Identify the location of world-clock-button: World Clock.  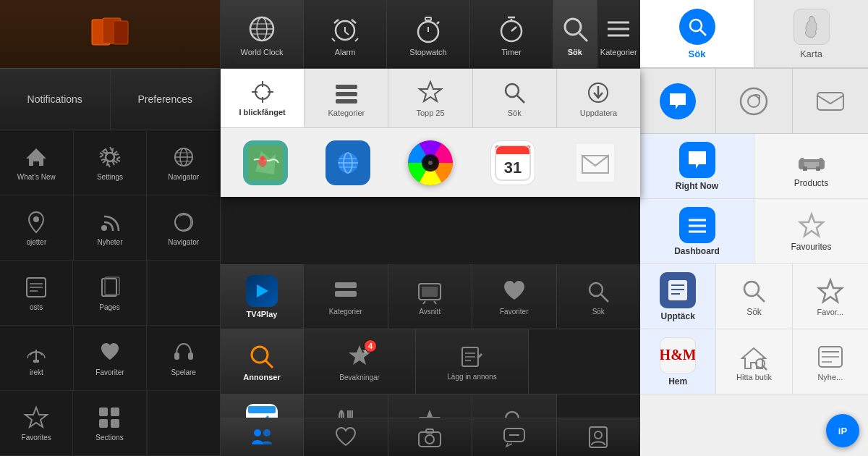
(262, 34).